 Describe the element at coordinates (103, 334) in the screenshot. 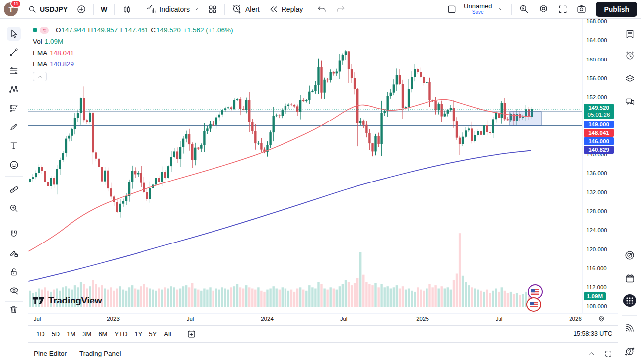

I see `range-6m-button: 6M` at that location.